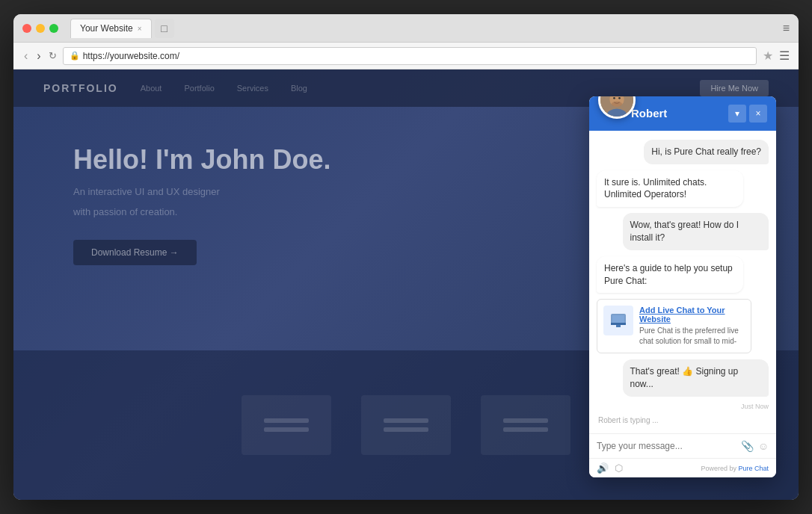  What do you see at coordinates (768, 55) in the screenshot?
I see `bookmark-icon: ★` at bounding box center [768, 55].